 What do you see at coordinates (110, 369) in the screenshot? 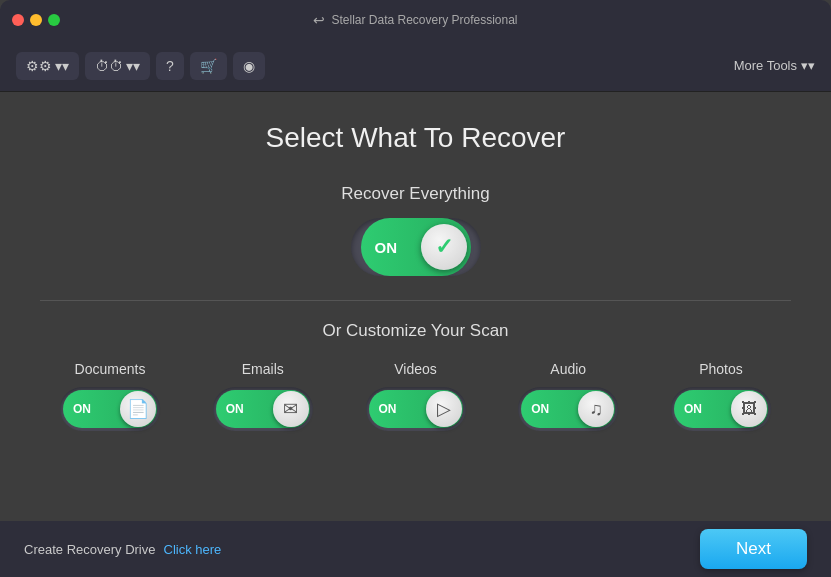
I see `category-documents-label: Documents` at bounding box center [110, 369].